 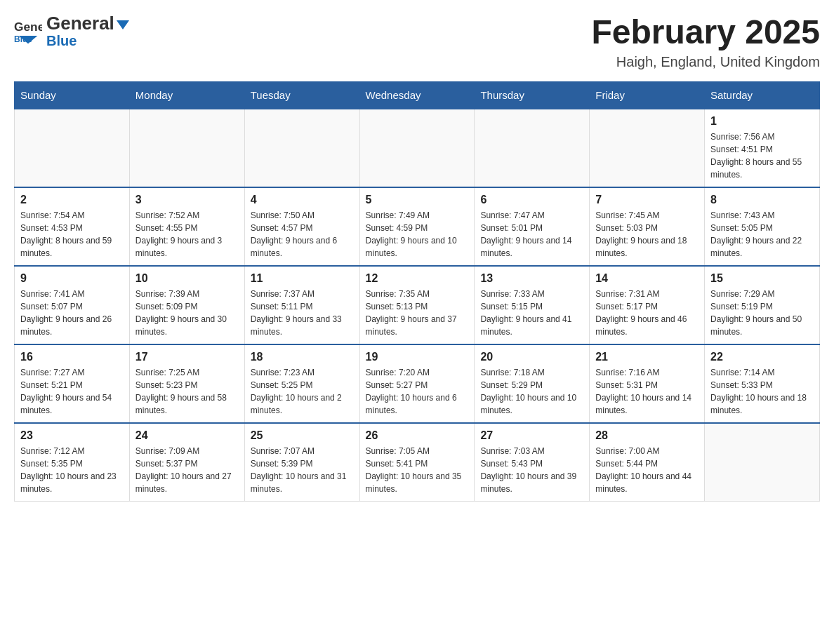 What do you see at coordinates (302, 305) in the screenshot?
I see `calendar-cell: 11Sunrise: 7:37 AMSunset: 5:11 PMDayligh…` at bounding box center [302, 305].